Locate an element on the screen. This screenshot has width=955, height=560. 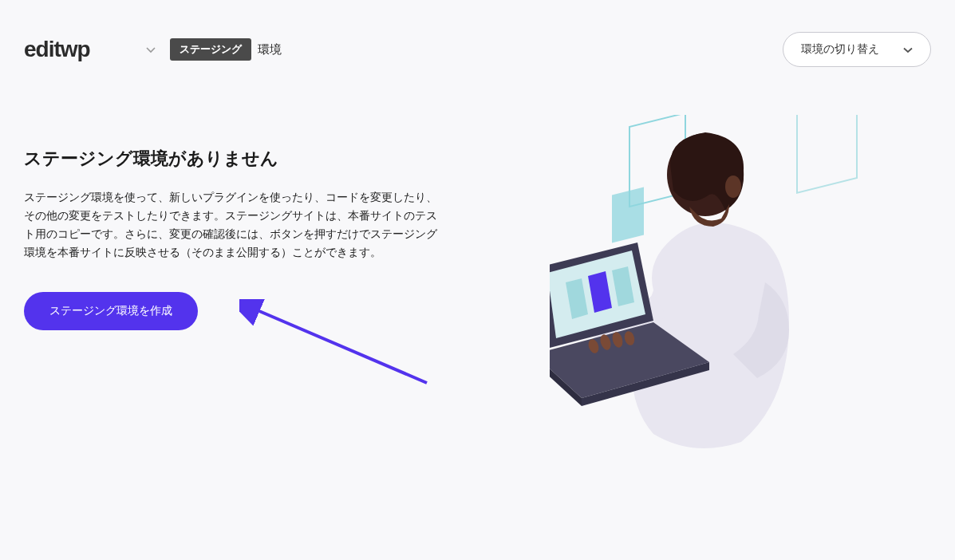
site-selector: editwp is located at coordinates (89, 49).